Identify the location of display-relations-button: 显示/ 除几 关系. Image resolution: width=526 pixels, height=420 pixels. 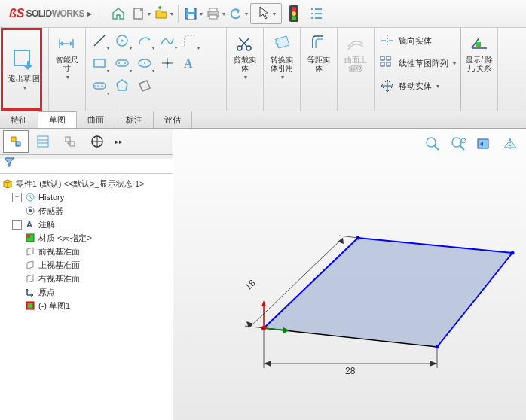
(479, 51).